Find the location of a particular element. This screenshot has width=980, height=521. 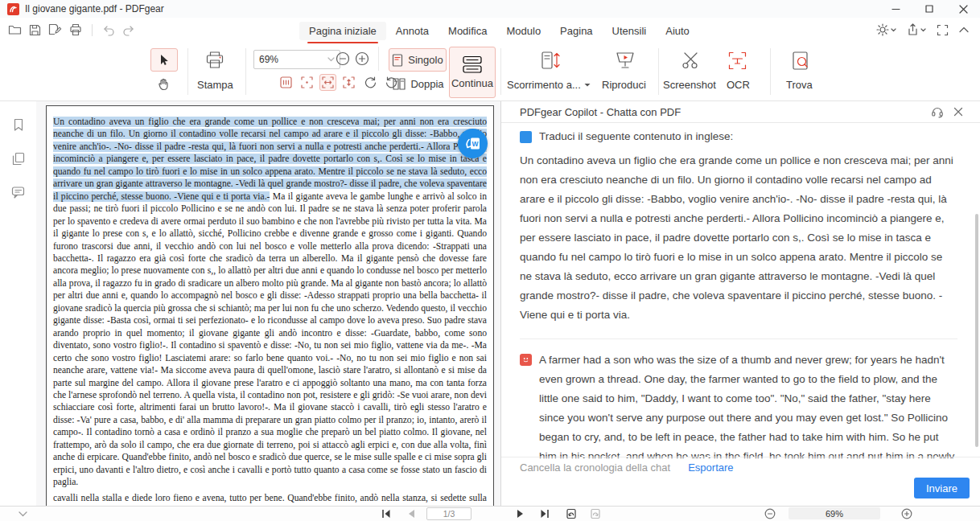

rotate-left-icon is located at coordinates (370, 82).